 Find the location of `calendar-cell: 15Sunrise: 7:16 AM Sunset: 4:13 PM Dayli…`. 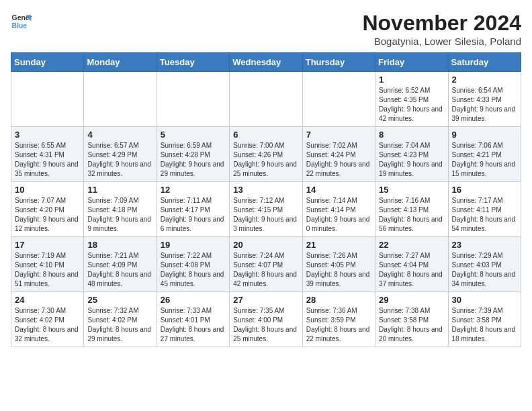

calendar-cell: 15Sunrise: 7:16 AM Sunset: 4:13 PM Dayli… is located at coordinates (412, 210).